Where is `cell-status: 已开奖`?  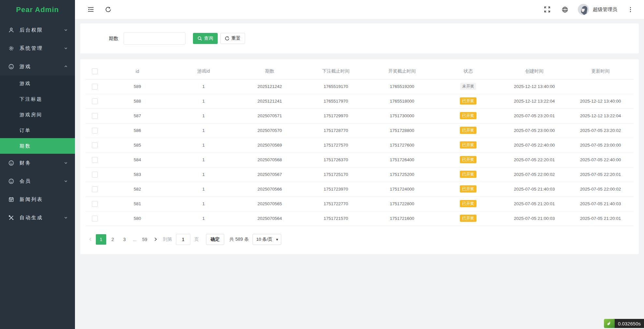 cell-status: 已开奖 is located at coordinates (468, 204).